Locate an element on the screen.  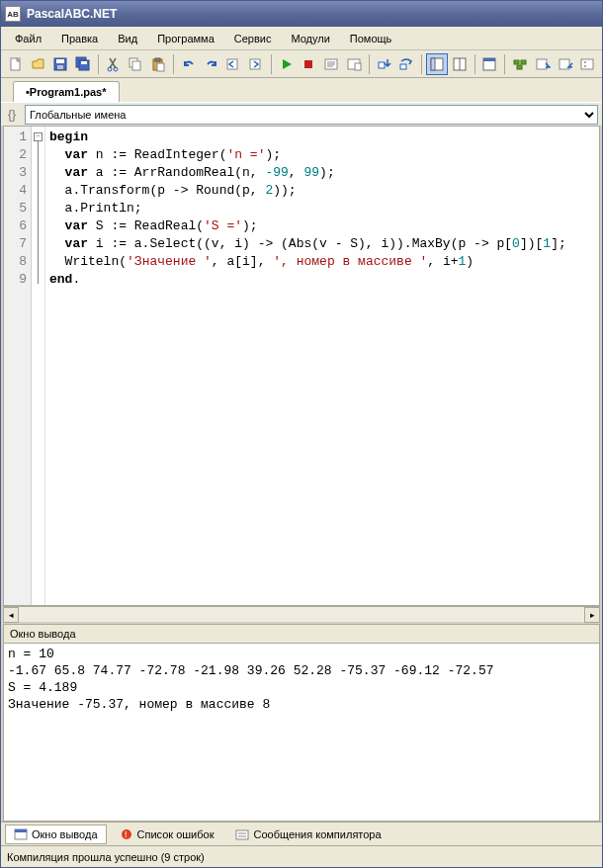
panel-toggle-1-icon is located at coordinates (437, 64).